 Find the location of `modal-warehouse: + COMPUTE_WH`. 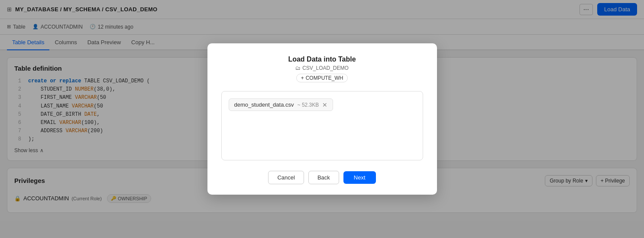

modal-warehouse: + COMPUTE_WH is located at coordinates (322, 78).